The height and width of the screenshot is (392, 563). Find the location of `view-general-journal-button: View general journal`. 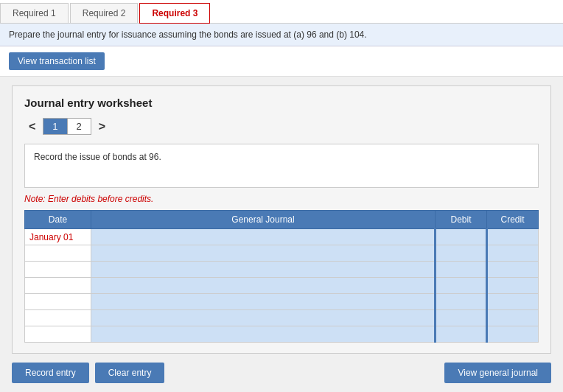

view-general-journal-button: View general journal is located at coordinates (498, 373).